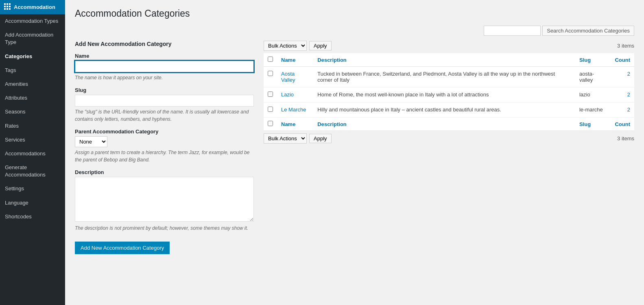 Image resolution: width=644 pixels, height=305 pixels. Describe the element at coordinates (164, 67) in the screenshot. I see `name-group: Name The name is how it appears on your …` at that location.